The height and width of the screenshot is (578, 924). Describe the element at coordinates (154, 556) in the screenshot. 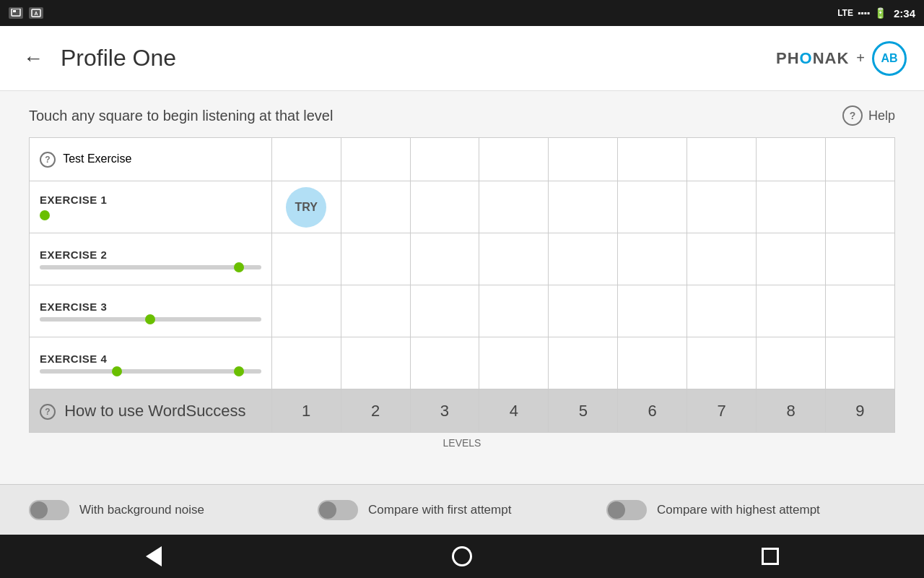

I see `nav-back-button` at that location.